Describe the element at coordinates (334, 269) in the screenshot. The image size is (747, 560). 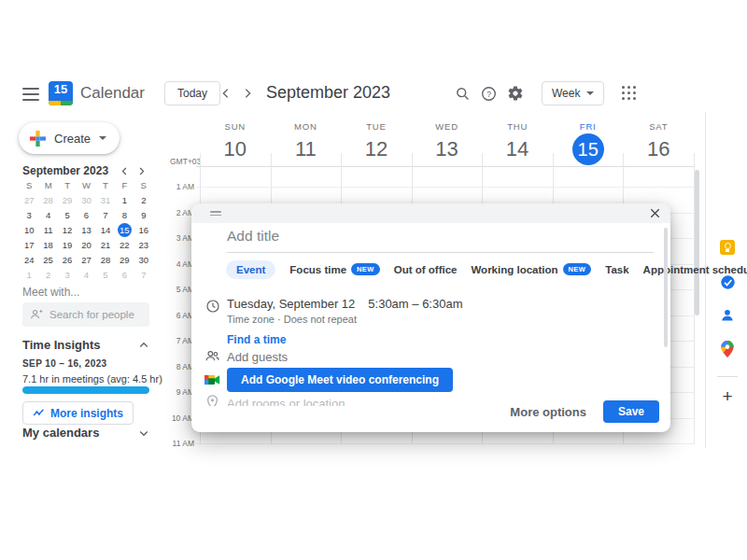
I see `event-type-tab: Focus timeNEW` at that location.